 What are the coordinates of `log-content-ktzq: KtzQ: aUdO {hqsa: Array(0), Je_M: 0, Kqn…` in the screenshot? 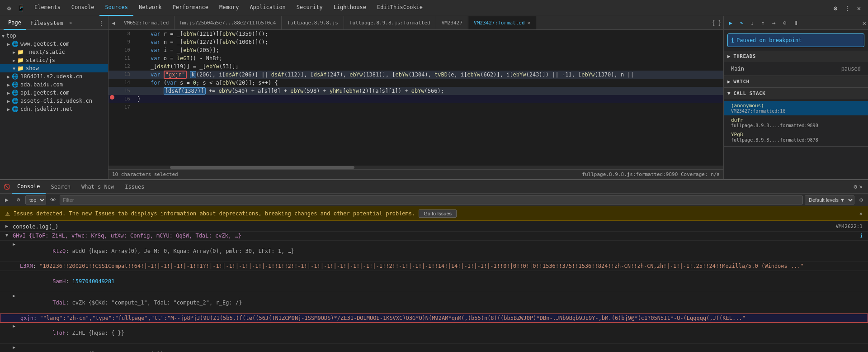 It's located at (441, 251).